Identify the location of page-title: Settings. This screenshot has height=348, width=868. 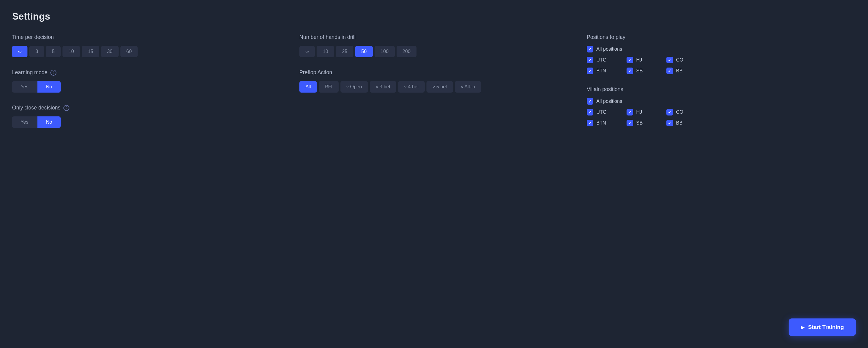
(434, 16).